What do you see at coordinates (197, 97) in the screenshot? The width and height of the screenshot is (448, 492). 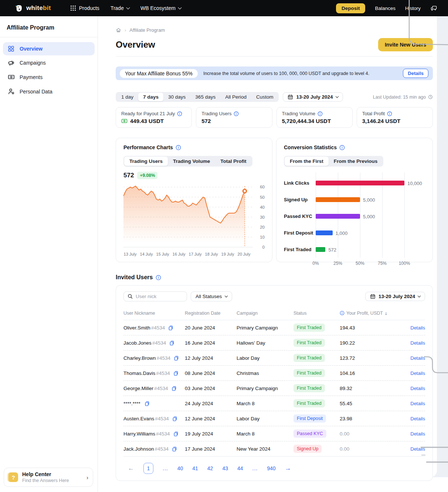 I see `period-tabs: 1 day 7 days 30 days 365 days All Period…` at bounding box center [197, 97].